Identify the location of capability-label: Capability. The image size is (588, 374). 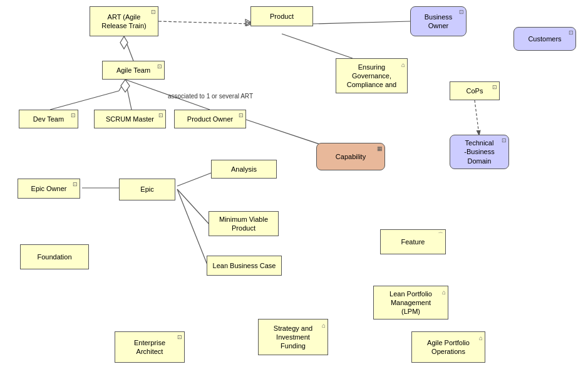
(351, 157).